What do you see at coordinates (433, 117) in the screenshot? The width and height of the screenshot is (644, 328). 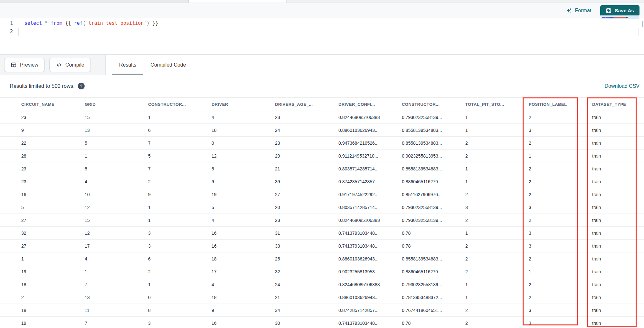 I see `table-cell: 0.7930232558139...` at bounding box center [433, 117].